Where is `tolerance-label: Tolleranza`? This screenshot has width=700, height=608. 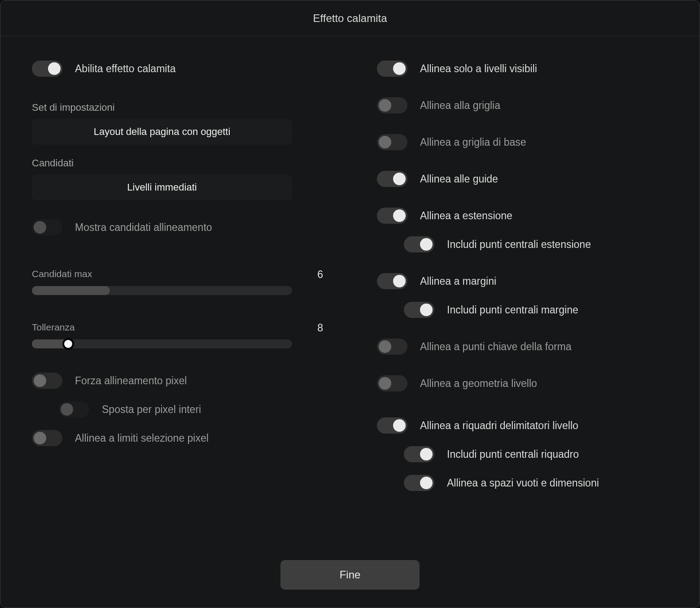 tolerance-label: Tolleranza is located at coordinates (53, 328).